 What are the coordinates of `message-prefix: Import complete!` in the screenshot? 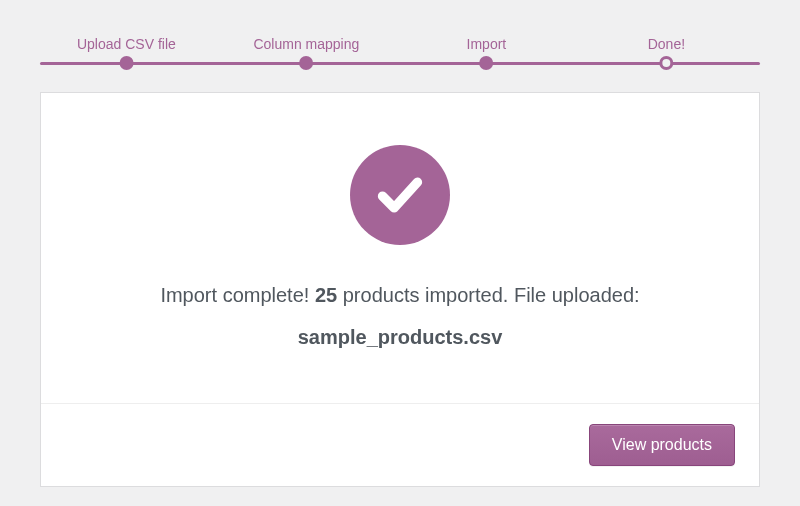 It's located at (238, 295).